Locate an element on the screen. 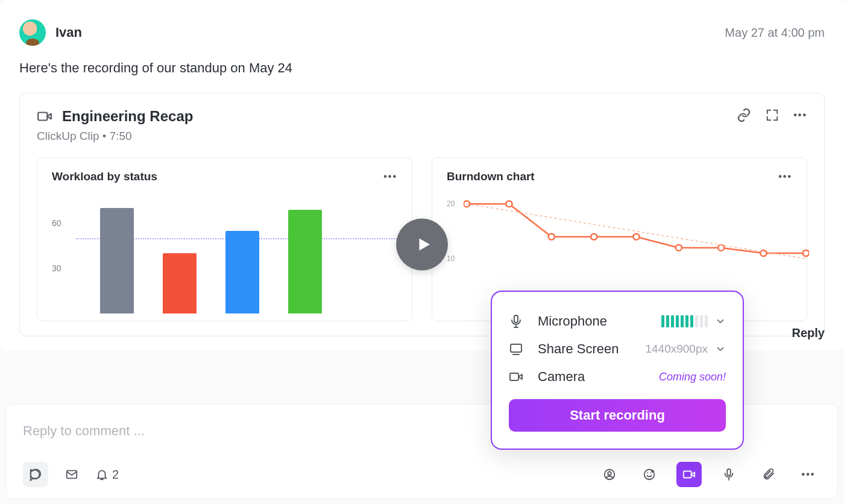 The image size is (844, 504). clip-meta: ClickUp Clip • 7:50 is located at coordinates (115, 136).